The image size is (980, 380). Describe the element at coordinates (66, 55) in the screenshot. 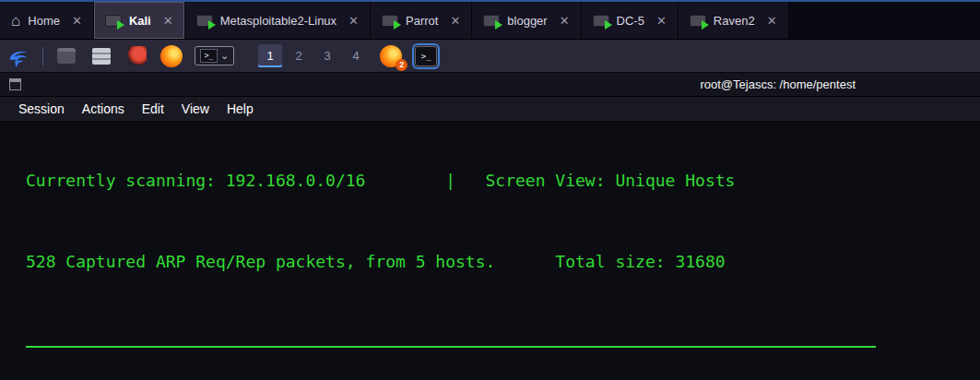

I see `app-window-glyph` at that location.